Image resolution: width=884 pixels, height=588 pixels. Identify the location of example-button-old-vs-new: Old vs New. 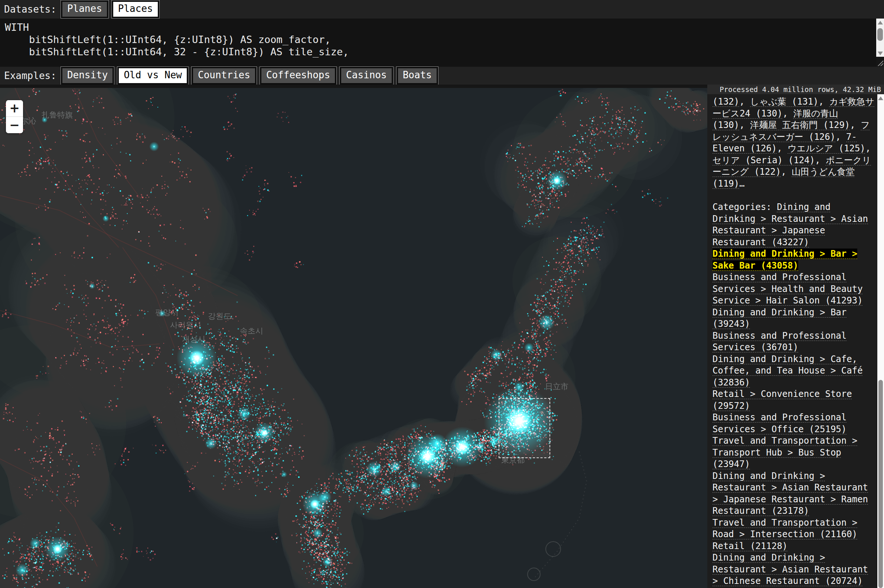
(153, 76).